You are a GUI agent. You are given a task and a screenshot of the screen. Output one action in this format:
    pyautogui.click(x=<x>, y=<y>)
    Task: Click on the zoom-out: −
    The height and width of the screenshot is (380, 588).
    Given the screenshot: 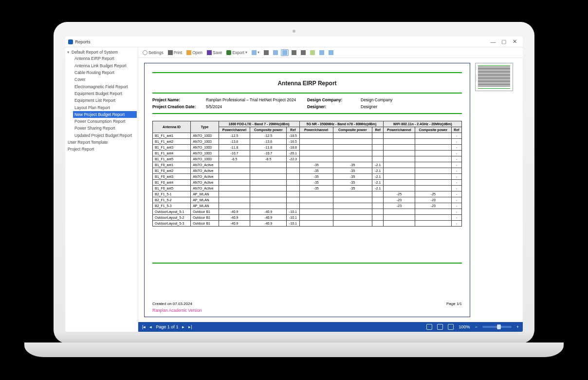 What is the action you would take?
    pyautogui.click(x=476, y=327)
    